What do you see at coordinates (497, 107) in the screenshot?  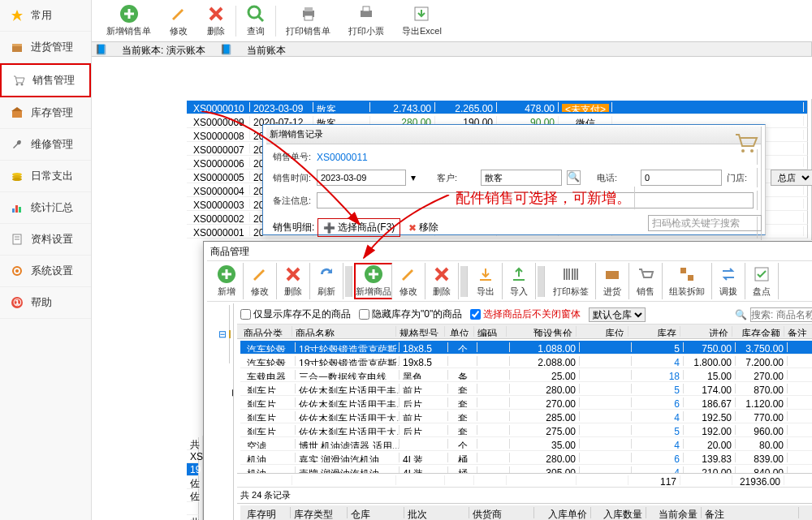 I see `sales-row: XS00000102023-03-09散客2,743.002,265.00478…` at bounding box center [497, 107].